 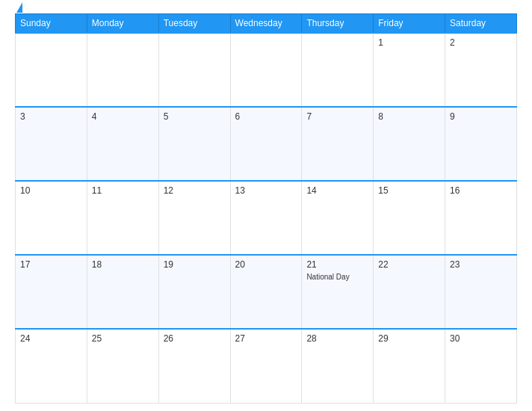 I want to click on day-number: 21, so click(x=338, y=265).